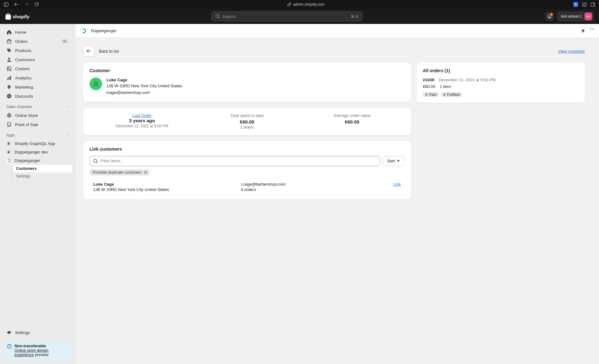  Describe the element at coordinates (146, 172) in the screenshot. I see `remove-tag-icon` at that location.